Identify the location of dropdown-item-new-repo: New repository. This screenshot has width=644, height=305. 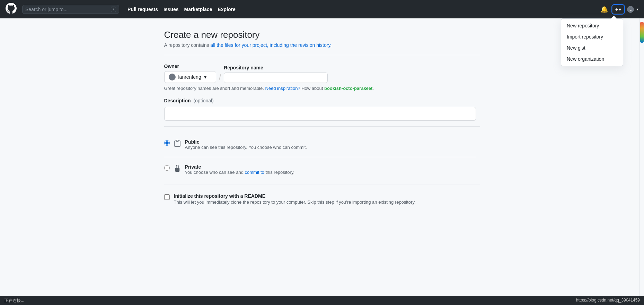
(592, 26).